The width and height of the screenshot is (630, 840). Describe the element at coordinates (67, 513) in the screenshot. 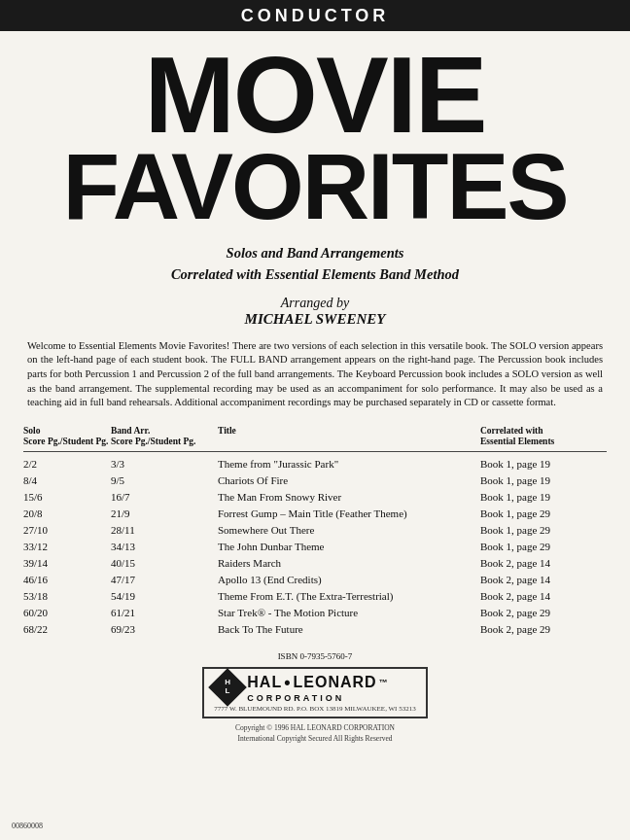

I see `col-solo: 20/8` at that location.